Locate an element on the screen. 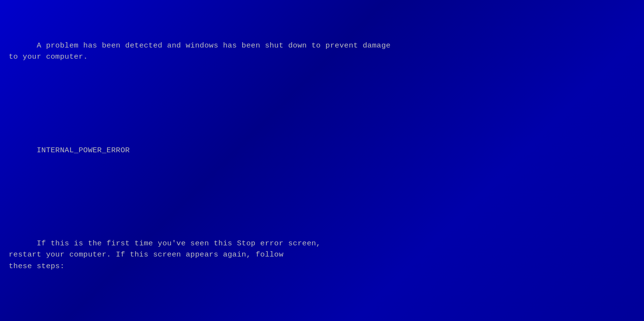  error-code: INTERNAL_POWER_ERROR is located at coordinates (83, 150).